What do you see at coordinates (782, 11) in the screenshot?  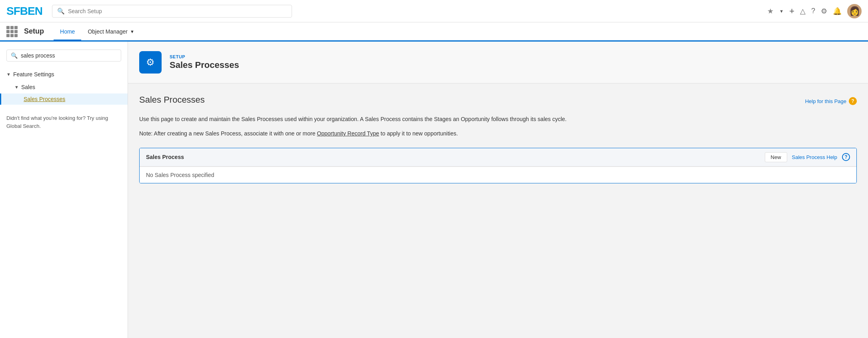 I see `favorites-dropdown-icon: ▼` at bounding box center [782, 11].